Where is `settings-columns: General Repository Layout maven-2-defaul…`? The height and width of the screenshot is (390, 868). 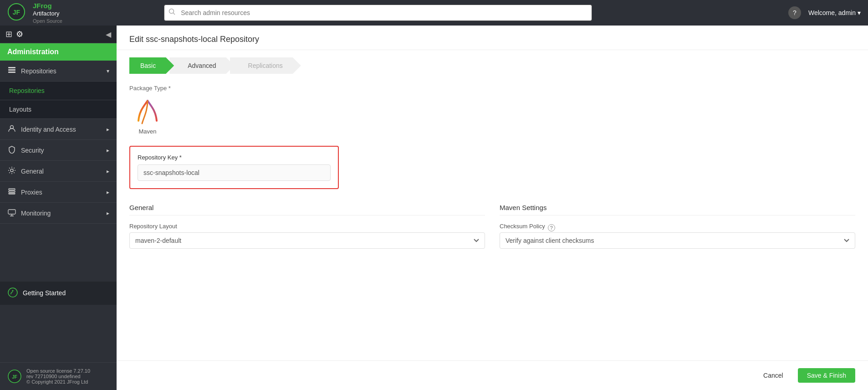 settings-columns: General Repository Layout maven-2-defaul… is located at coordinates (492, 226).